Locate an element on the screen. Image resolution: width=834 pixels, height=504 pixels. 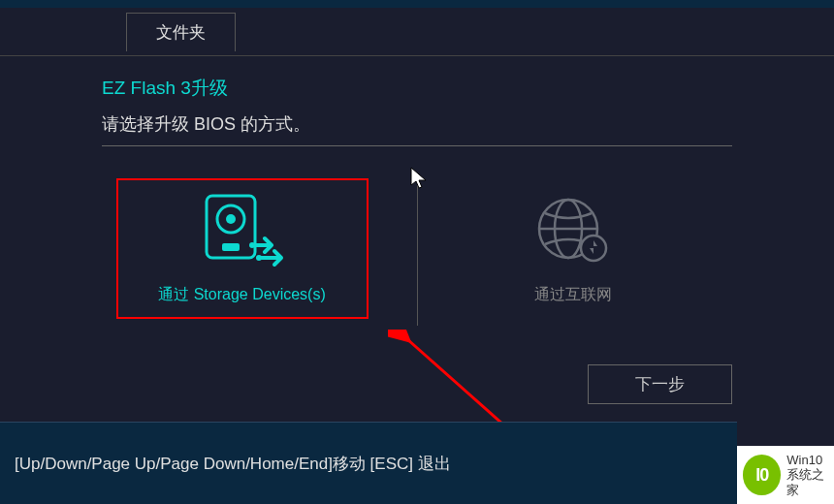
globe-icon is located at coordinates (573, 233).